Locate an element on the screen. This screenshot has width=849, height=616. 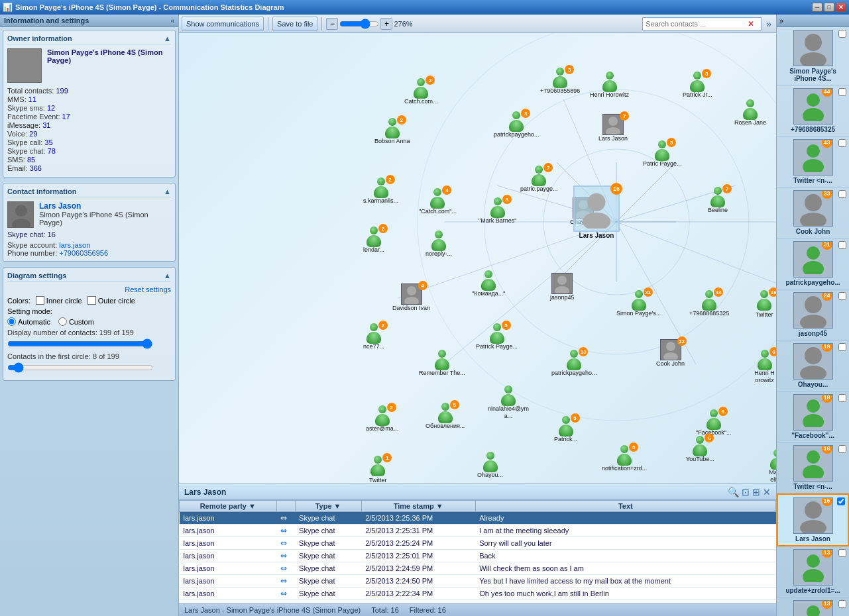
diagram-node: 5 notification+zrd... is located at coordinates (624, 458).